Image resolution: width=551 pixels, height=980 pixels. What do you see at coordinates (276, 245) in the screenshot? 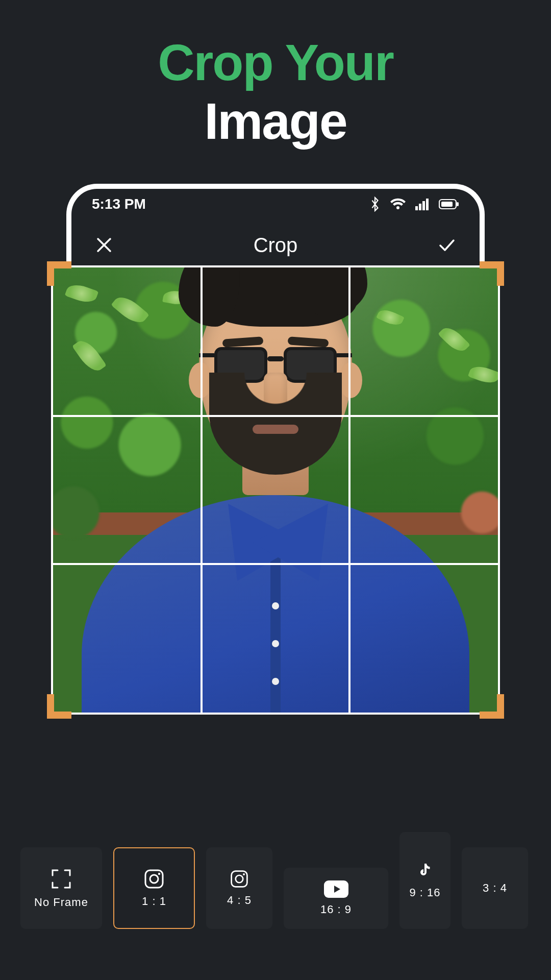
I see `screen-title: Crop` at bounding box center [276, 245].